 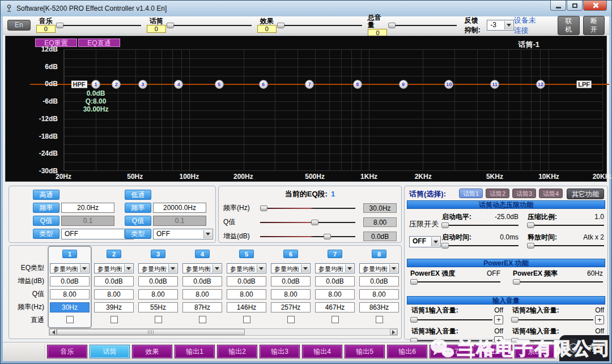 I want to click on hpf-q-label: Q值, so click(x=46, y=221).